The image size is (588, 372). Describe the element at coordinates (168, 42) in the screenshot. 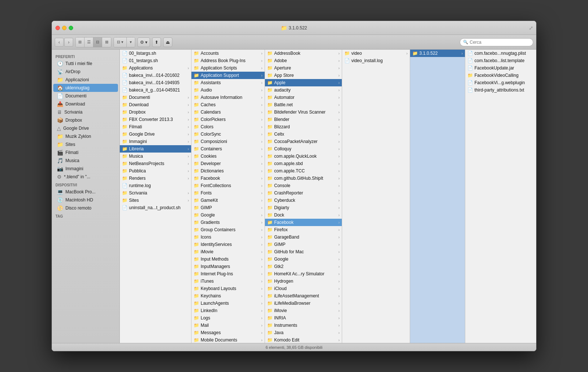

I see `eject-button: ⏏` at that location.